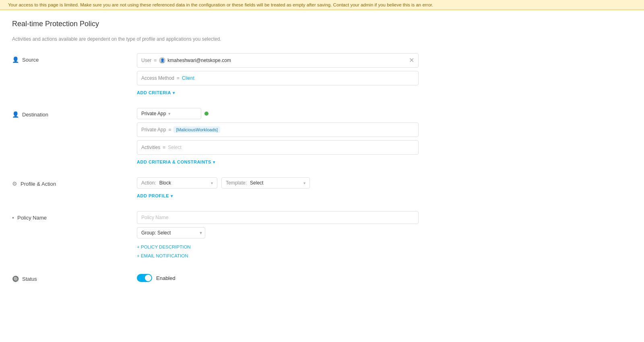 The width and height of the screenshot is (644, 342). Describe the element at coordinates (13, 218) in the screenshot. I see `policy-name-icon: ▪` at that location.